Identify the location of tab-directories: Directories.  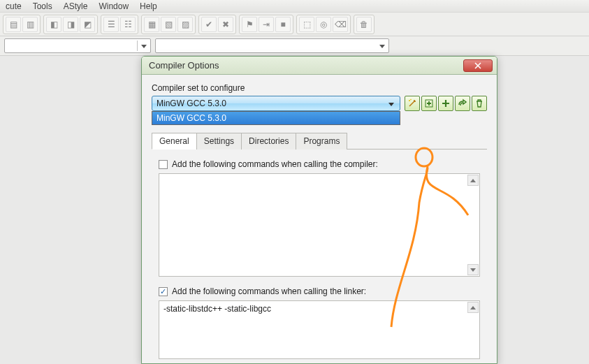
(268, 141).